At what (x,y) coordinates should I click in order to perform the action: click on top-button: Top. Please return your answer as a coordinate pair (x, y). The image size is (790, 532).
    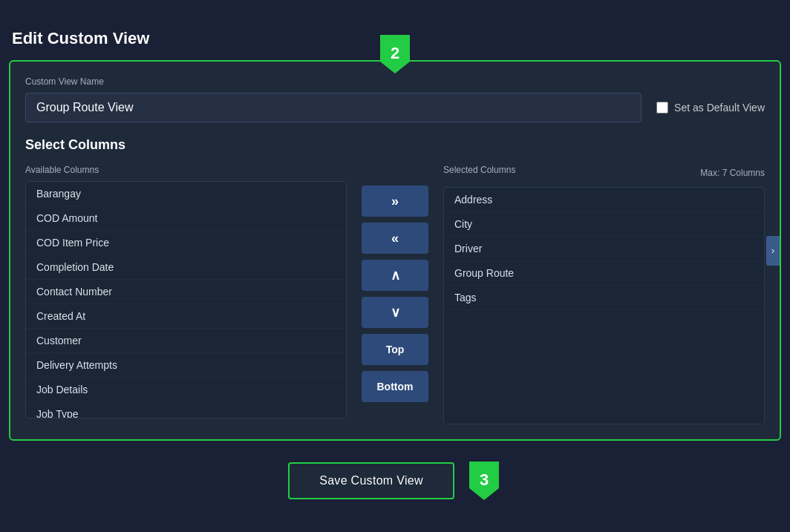
    Looking at the image, I should click on (395, 349).